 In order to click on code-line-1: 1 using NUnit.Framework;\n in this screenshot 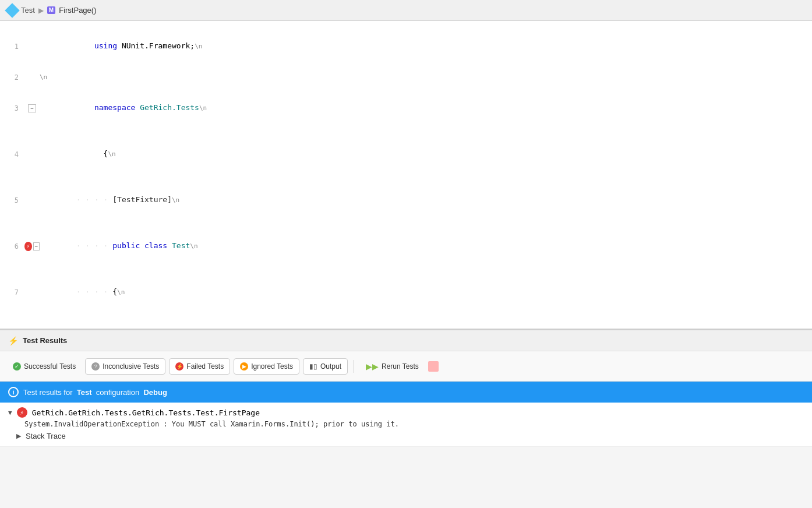, I will do `click(406, 47)`.